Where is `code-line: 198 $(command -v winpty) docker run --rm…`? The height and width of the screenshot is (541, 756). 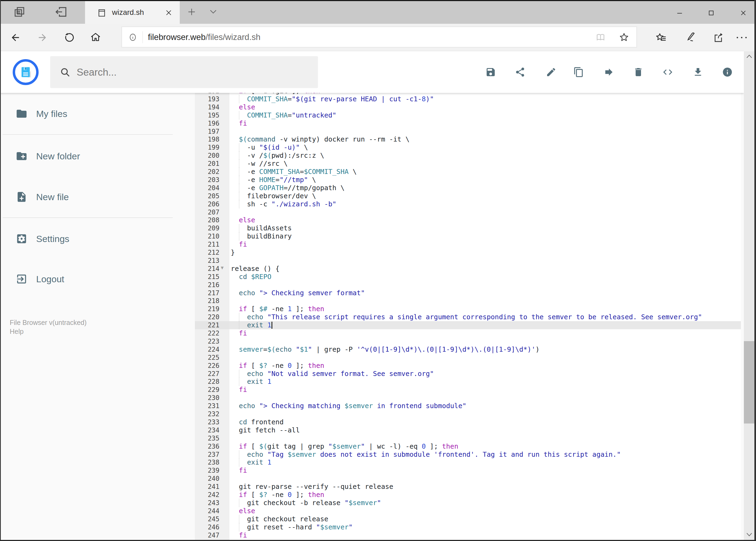 code-line: 198 $(command -v winpty) docker run --rm… is located at coordinates (468, 139).